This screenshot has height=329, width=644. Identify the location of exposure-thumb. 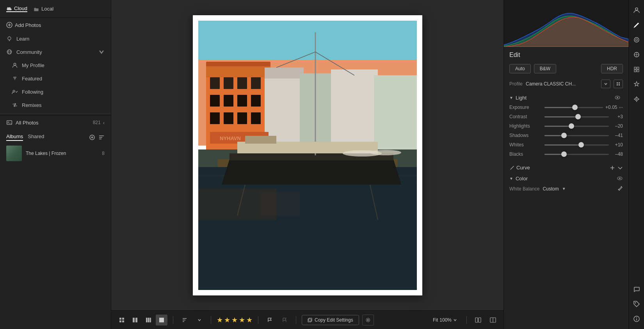
(575, 107).